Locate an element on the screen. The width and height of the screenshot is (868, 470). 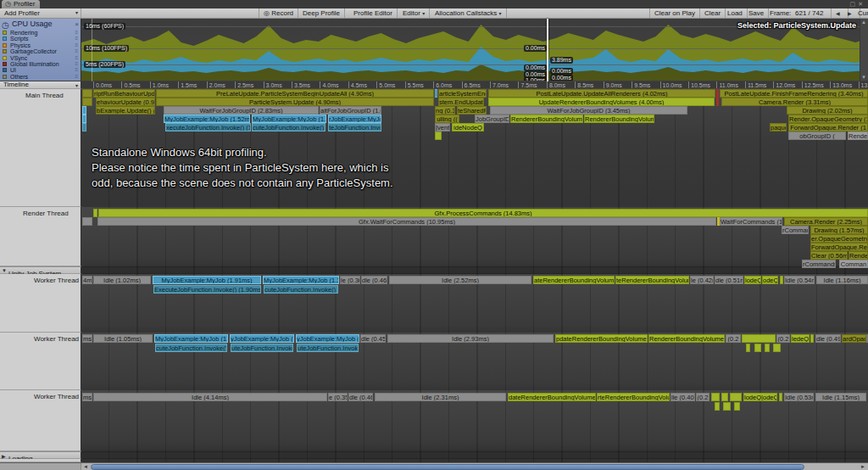
timeline-bar-worker-thread-3: Idle (4.14ms) is located at coordinates (210, 397).